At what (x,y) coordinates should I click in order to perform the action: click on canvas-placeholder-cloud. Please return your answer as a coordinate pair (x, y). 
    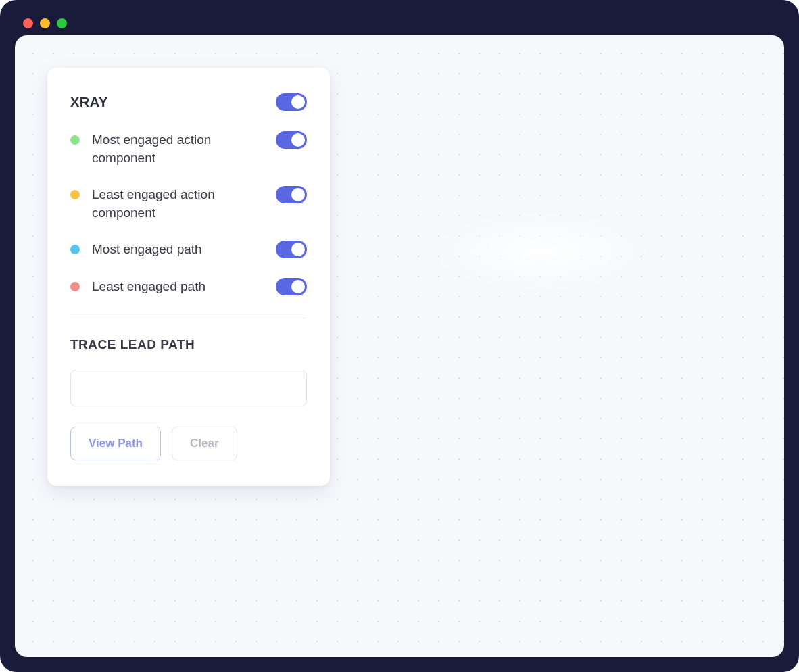
    Looking at the image, I should click on (542, 251).